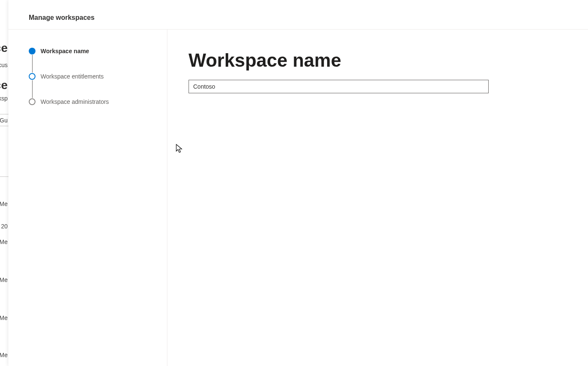 The height and width of the screenshot is (366, 588). Describe the element at coordinates (339, 87) in the screenshot. I see `workspace-name-input` at that location.